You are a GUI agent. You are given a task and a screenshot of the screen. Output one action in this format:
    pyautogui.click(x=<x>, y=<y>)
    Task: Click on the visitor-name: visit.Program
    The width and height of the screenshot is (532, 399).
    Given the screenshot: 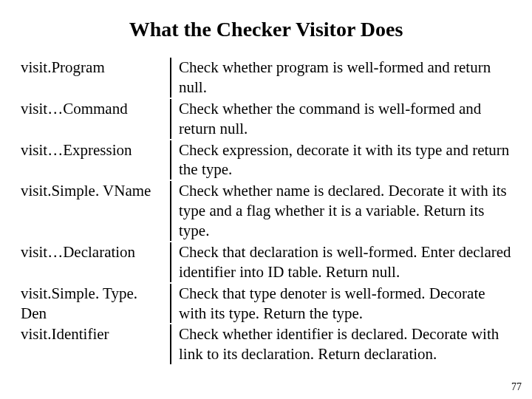 What is the action you would take?
    pyautogui.click(x=95, y=68)
    